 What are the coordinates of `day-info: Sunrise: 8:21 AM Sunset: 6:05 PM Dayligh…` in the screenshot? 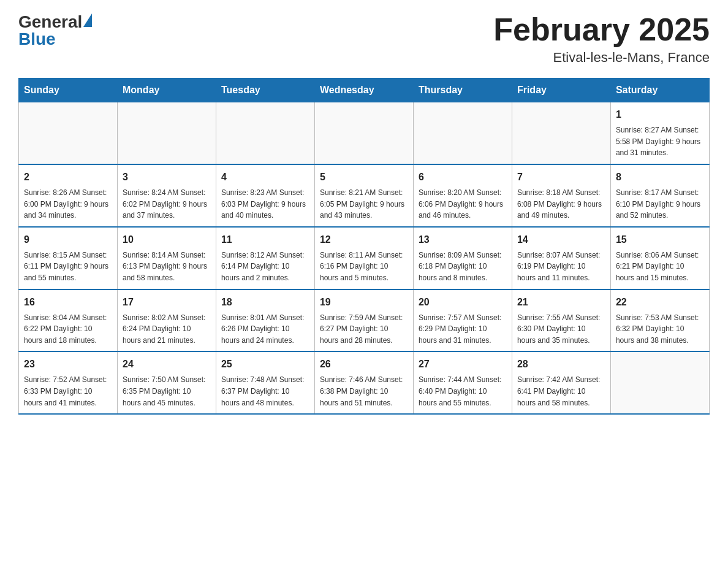 It's located at (364, 204).